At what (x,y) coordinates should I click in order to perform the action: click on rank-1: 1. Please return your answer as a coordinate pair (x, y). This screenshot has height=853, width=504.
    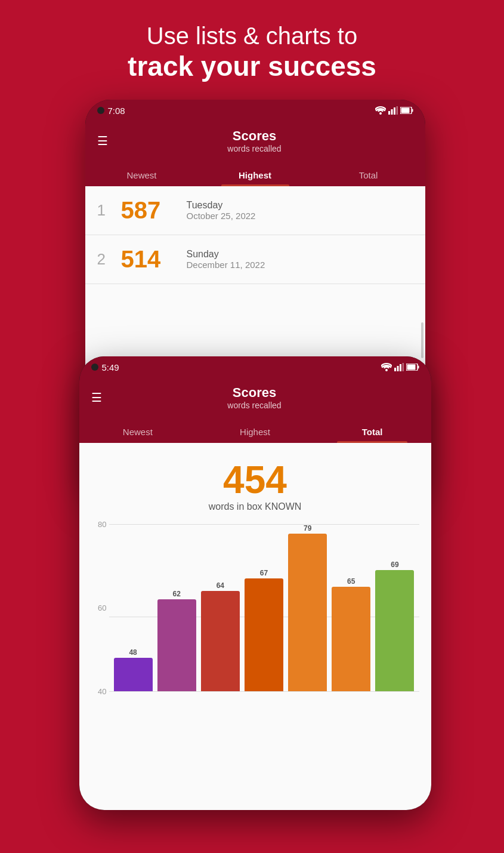
    Looking at the image, I should click on (109, 210).